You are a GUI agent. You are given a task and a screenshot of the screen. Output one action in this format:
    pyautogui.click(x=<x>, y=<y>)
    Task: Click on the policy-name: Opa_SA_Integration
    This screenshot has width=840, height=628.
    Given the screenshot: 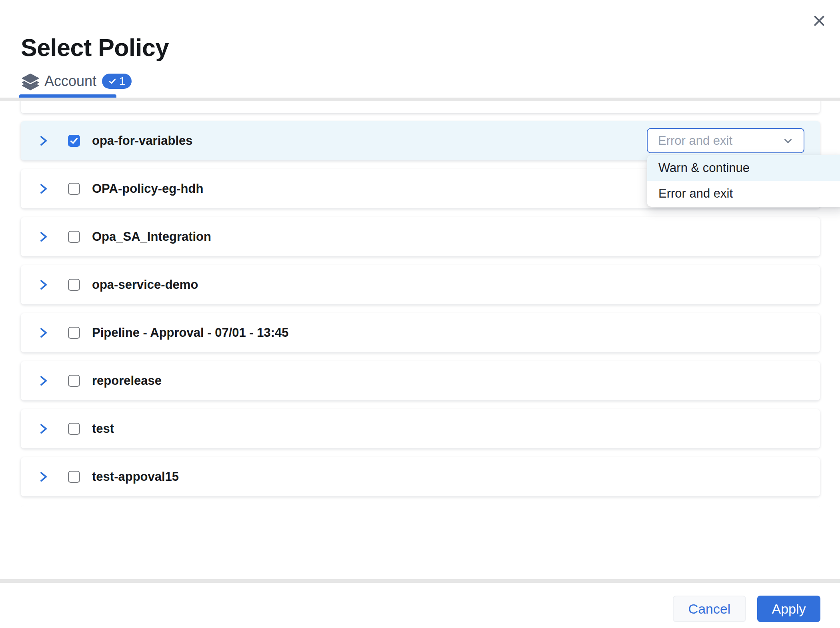 What is the action you would take?
    pyautogui.click(x=152, y=237)
    